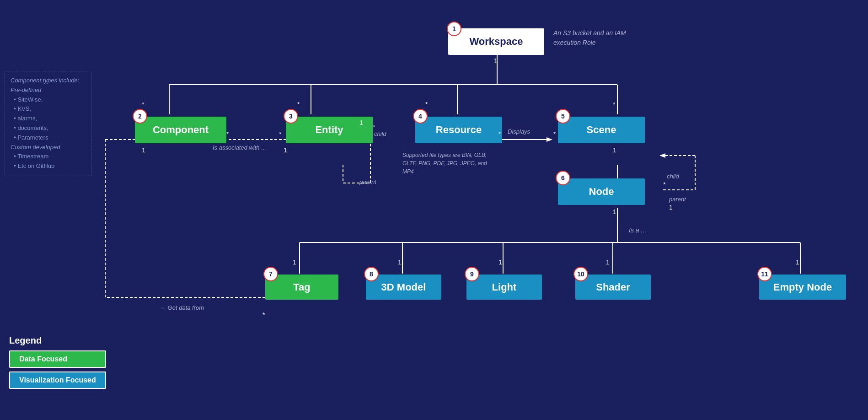 The height and width of the screenshot is (420, 868). I want to click on workspace-note: An S3 bucket and an IAM execution Role, so click(595, 38).